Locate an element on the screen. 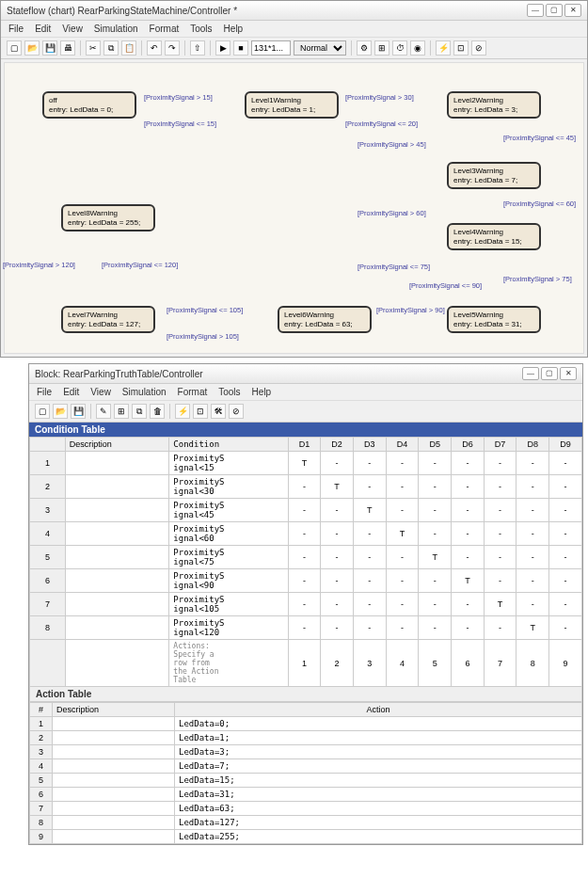 This screenshot has height=894, width=588. action-row: 7LedData=63; is located at coordinates (307, 809).